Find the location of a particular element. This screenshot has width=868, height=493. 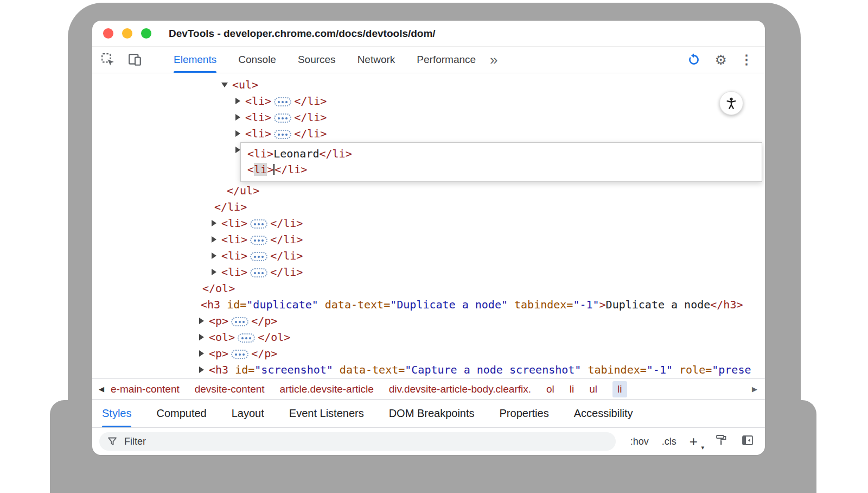

breadcrumb-item: devsite-content is located at coordinates (230, 389).